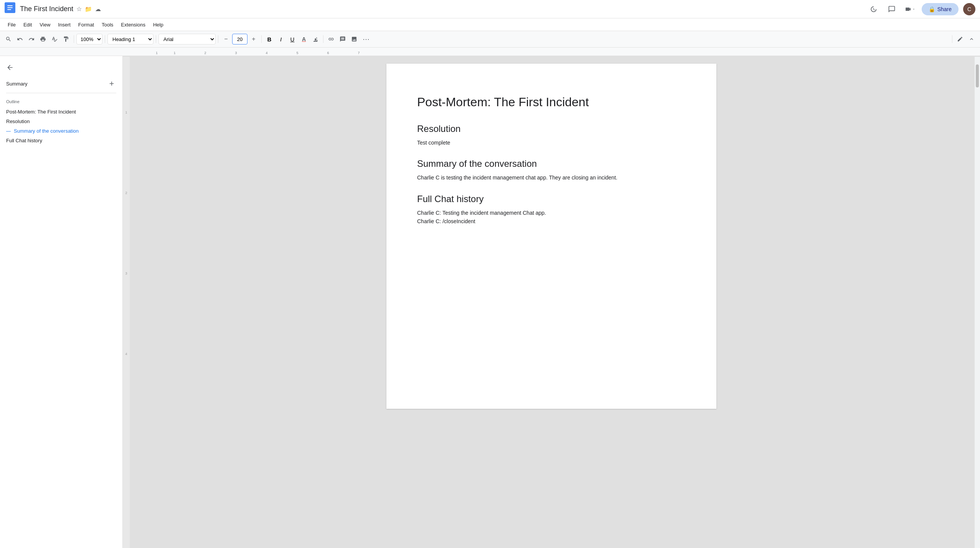  What do you see at coordinates (551, 199) in the screenshot?
I see `section-chat-heading: Full Chat history` at bounding box center [551, 199].